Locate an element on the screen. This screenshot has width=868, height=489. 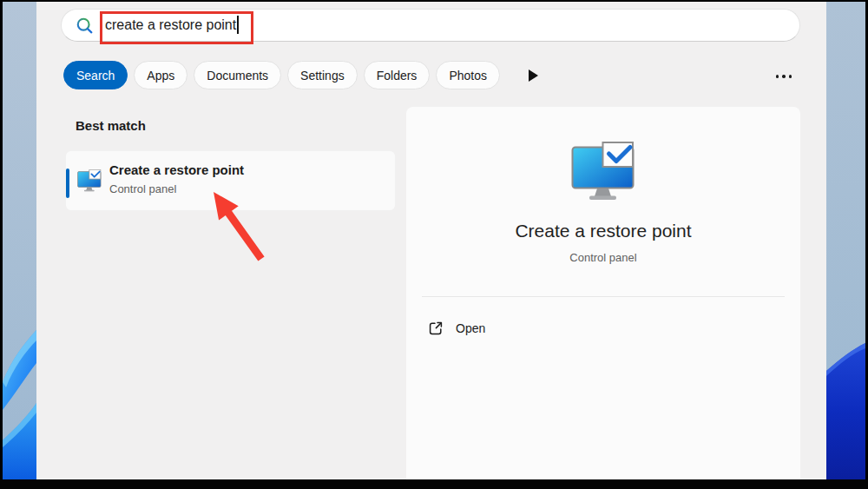
divider is located at coordinates (603, 297).